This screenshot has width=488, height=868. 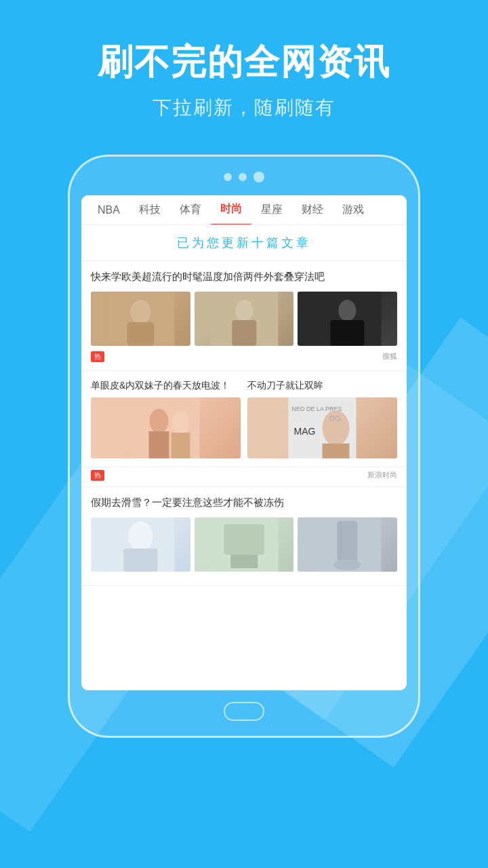 I want to click on tab-shishang: 时尚, so click(x=231, y=210).